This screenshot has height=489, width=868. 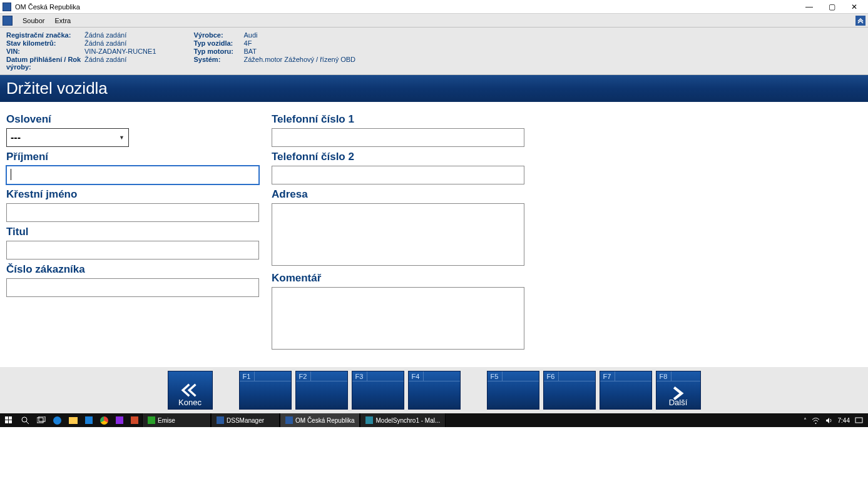 I want to click on info-col-1: Registrační značka:Žádná zadání Stav kil…, so click(x=81, y=51).